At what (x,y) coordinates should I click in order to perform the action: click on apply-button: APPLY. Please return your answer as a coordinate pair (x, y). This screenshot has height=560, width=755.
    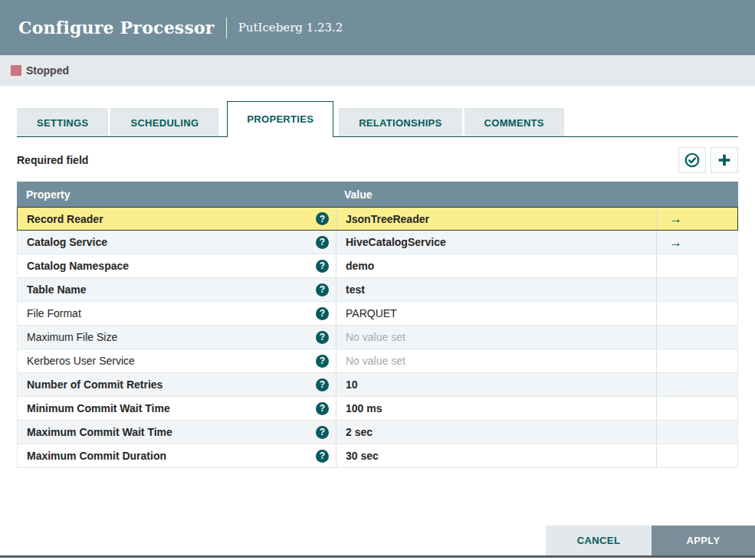
    Looking at the image, I should click on (704, 541).